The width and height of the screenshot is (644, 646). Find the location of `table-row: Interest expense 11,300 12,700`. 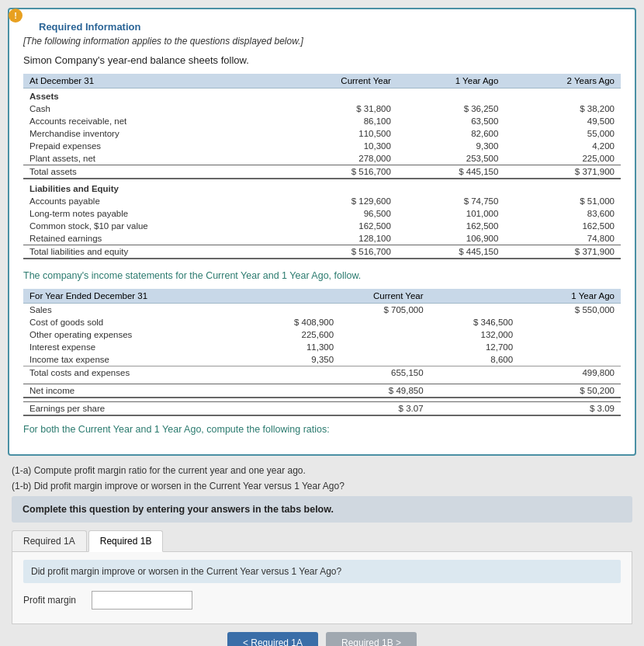

table-row: Interest expense 11,300 12,700 is located at coordinates (322, 347).